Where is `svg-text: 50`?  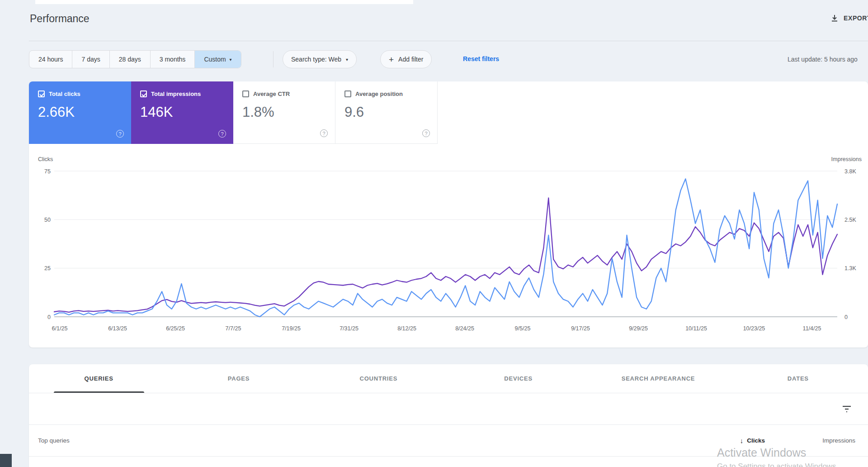
svg-text: 50 is located at coordinates (47, 220).